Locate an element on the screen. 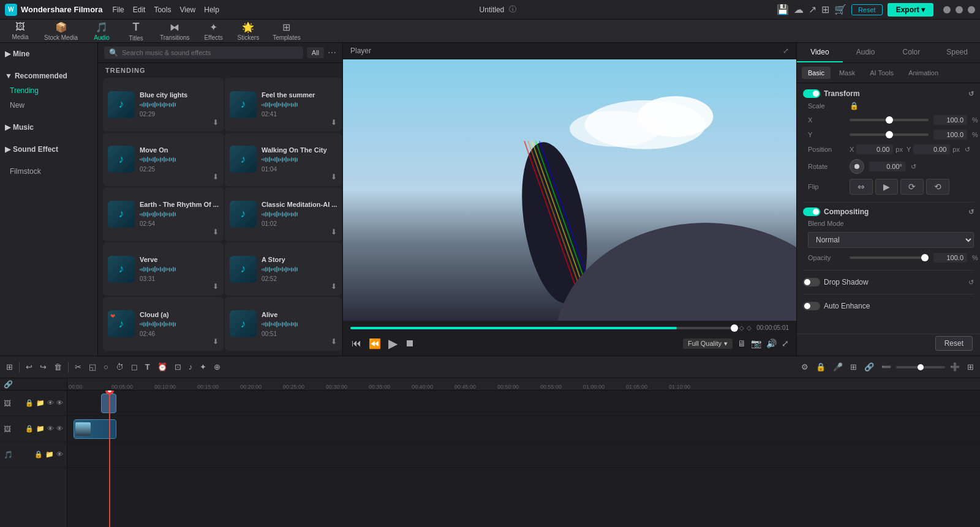 Image resolution: width=980 pixels, height=527 pixels. flip-rotate-cw-button: ⟳ is located at coordinates (912, 187).